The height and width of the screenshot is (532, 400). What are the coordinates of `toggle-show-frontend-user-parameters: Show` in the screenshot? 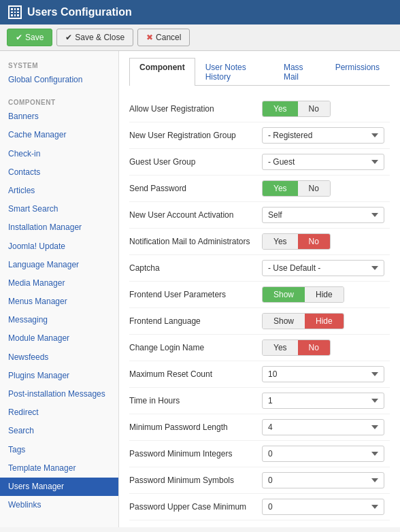 It's located at (284, 295).